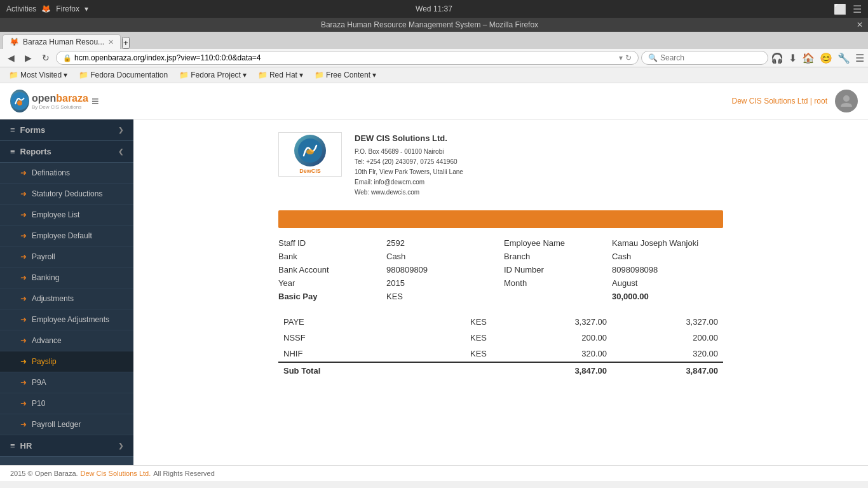 The image size is (868, 488). What do you see at coordinates (310, 154) in the screenshot?
I see `dewcis-logo: DewCIS` at bounding box center [310, 154].